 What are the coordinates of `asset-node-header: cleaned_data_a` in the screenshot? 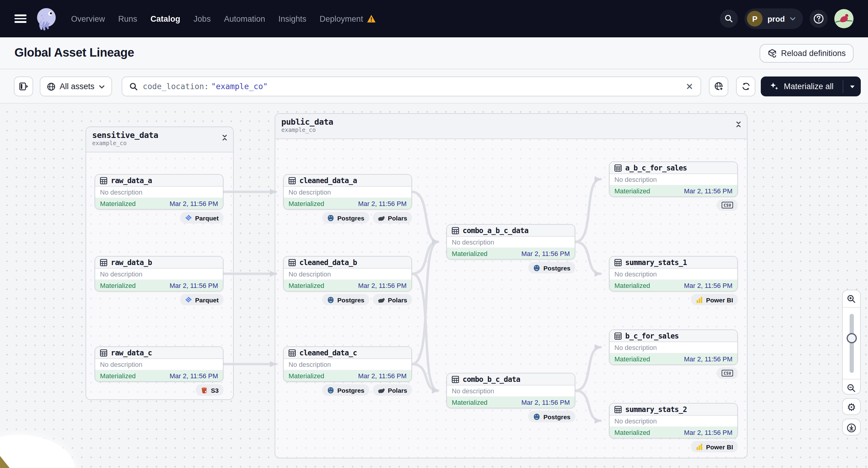 It's located at (348, 181).